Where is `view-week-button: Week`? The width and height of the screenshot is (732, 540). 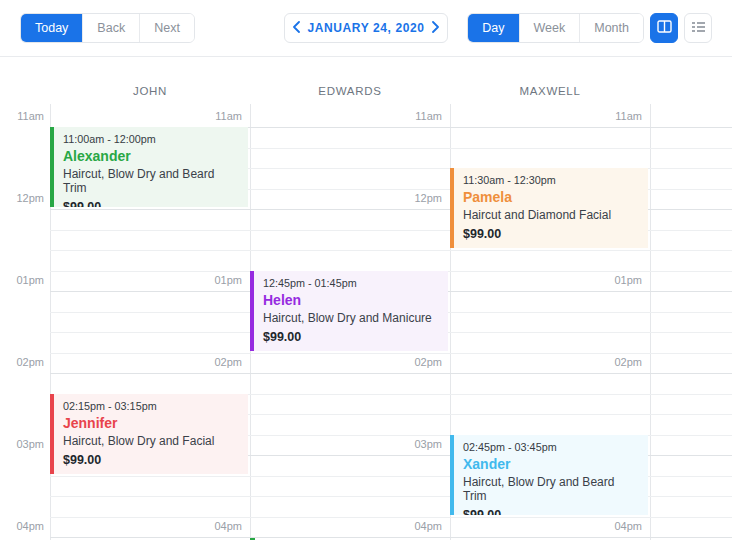 view-week-button: Week is located at coordinates (550, 28).